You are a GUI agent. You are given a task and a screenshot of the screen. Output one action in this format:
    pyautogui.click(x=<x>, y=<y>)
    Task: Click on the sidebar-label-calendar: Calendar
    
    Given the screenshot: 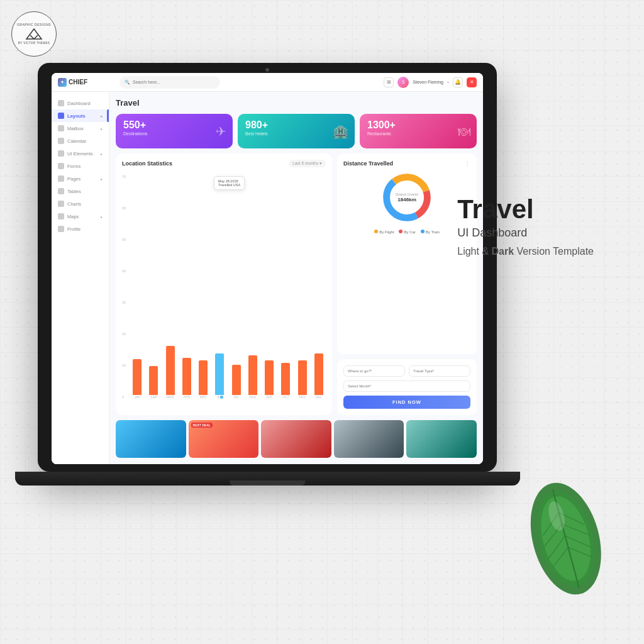 What is the action you would take?
    pyautogui.click(x=77, y=141)
    